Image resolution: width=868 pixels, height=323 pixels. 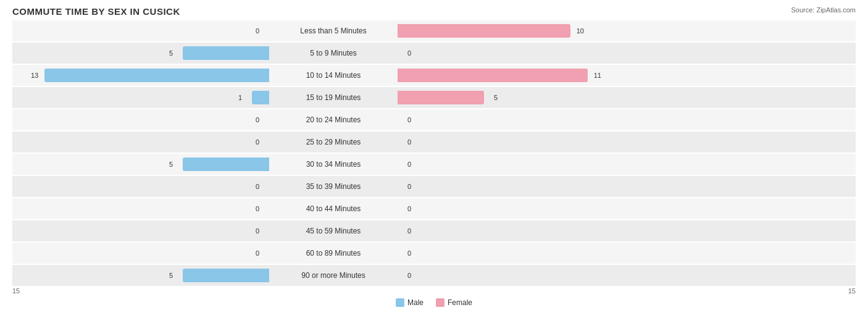 What do you see at coordinates (142, 75) in the screenshot?
I see `left-bar-area: 13` at bounding box center [142, 75].